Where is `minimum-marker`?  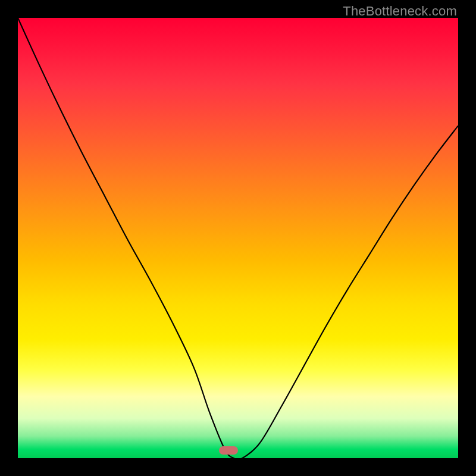
minimum-marker is located at coordinates (228, 450).